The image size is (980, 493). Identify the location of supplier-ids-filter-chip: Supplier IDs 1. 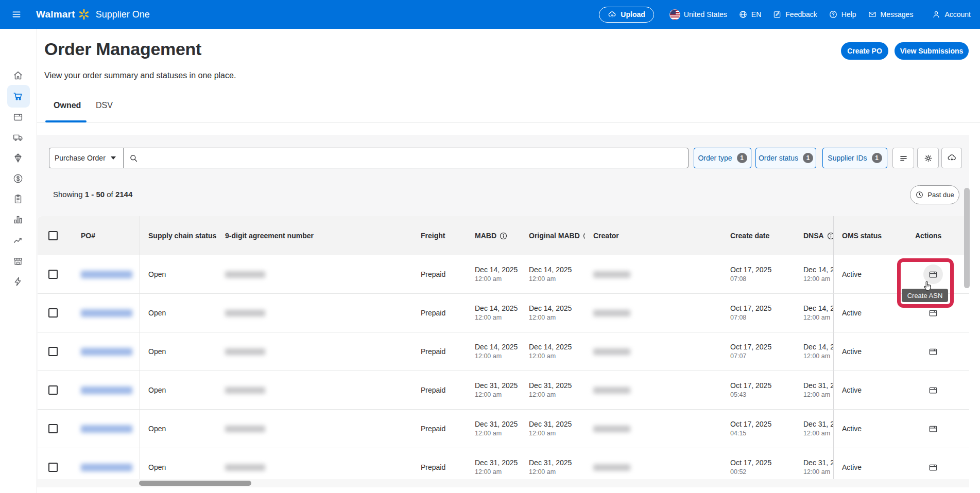
(855, 158).